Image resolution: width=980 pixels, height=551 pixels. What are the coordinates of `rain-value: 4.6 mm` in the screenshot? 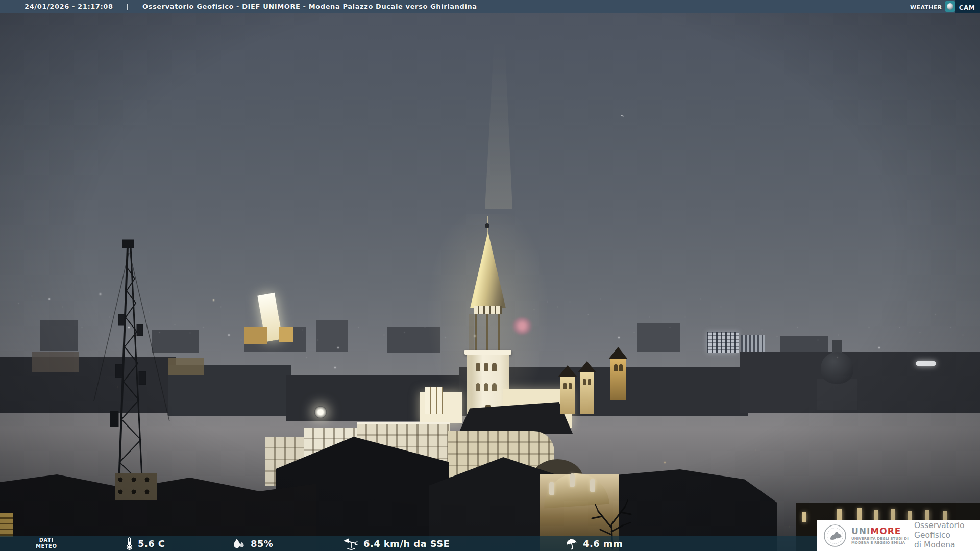 It's located at (603, 544).